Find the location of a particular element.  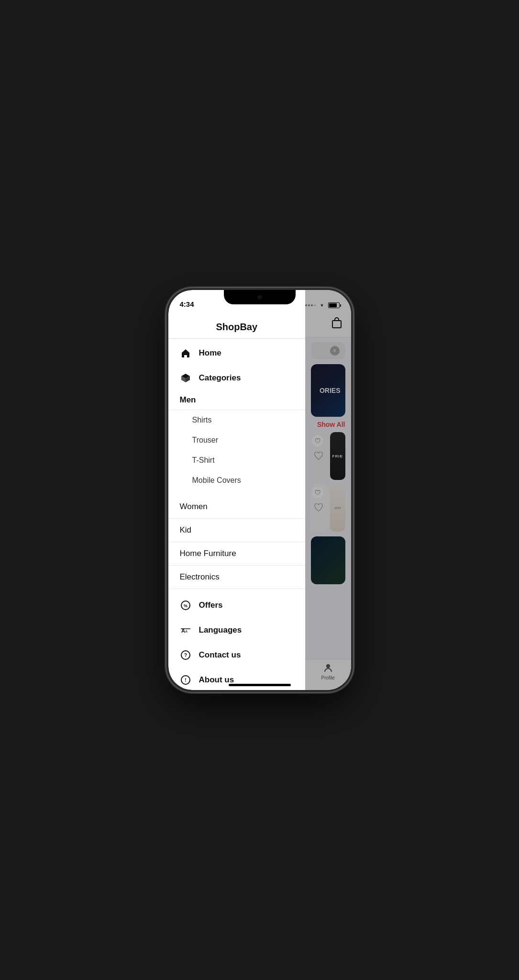

category-kid: Kid is located at coordinates (237, 530).